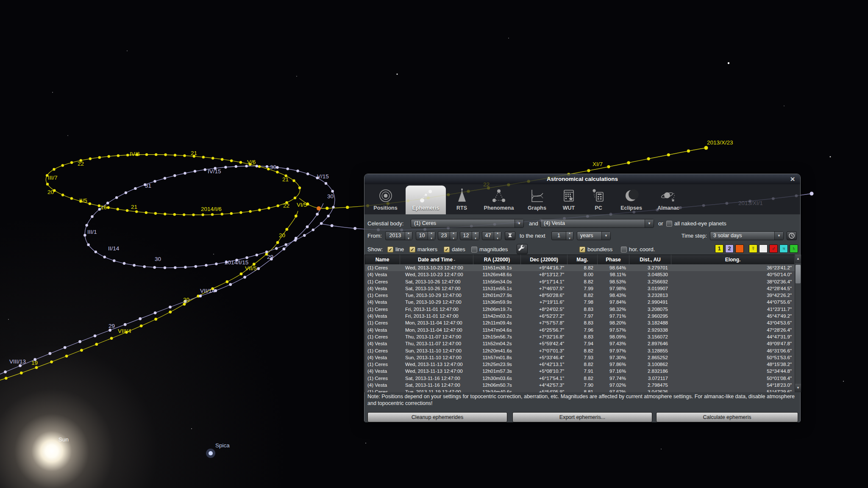 The width and height of the screenshot is (868, 488). Describe the element at coordinates (426, 236) in the screenshot. I see `from-date-part-1: 10▲▼` at that location.